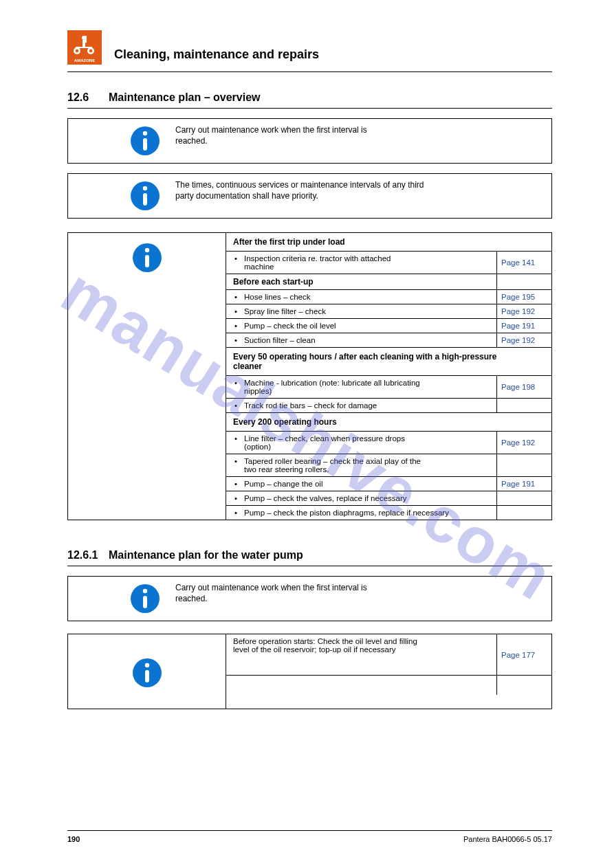 The height and width of the screenshot is (868, 614). What do you see at coordinates (389, 341) in the screenshot?
I see `table-row: Suction filter – clean Page 192` at bounding box center [389, 341].